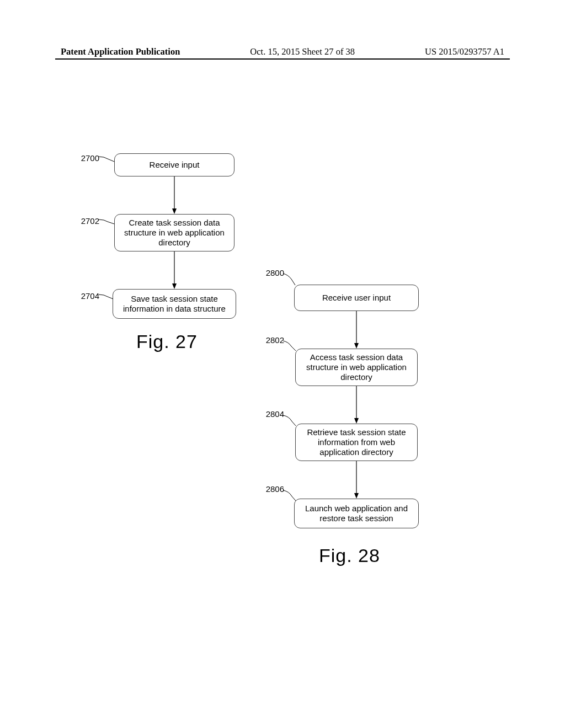 This screenshot has height=728, width=565. What do you see at coordinates (167, 342) in the screenshot?
I see `fig27-label: Fig. 27` at bounding box center [167, 342].